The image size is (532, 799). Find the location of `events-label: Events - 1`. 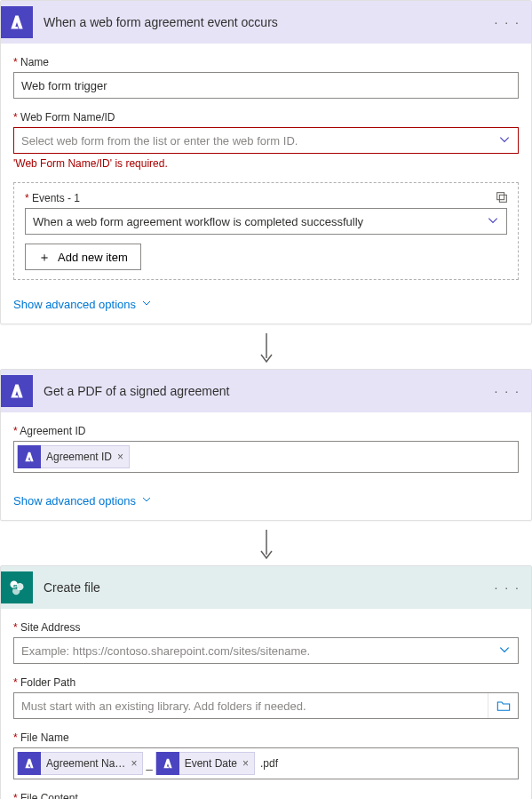

events-label: Events - 1 is located at coordinates (266, 198).